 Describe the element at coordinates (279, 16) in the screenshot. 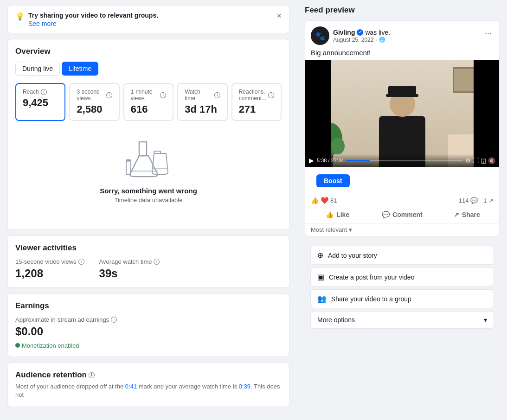

I see `tip-close-button: ×` at that location.